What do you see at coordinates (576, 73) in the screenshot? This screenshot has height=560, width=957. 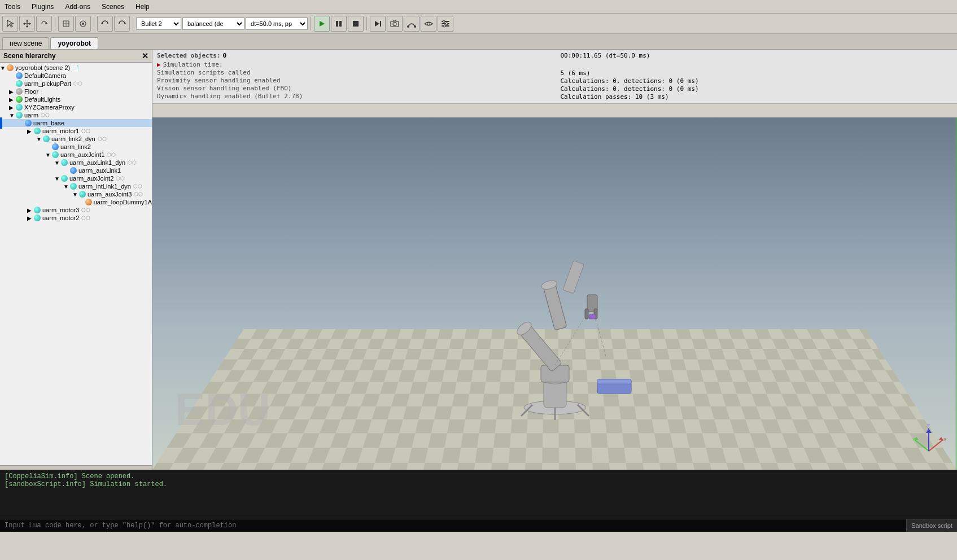 I see `scripts-value: 5 (6 ms)` at bounding box center [576, 73].